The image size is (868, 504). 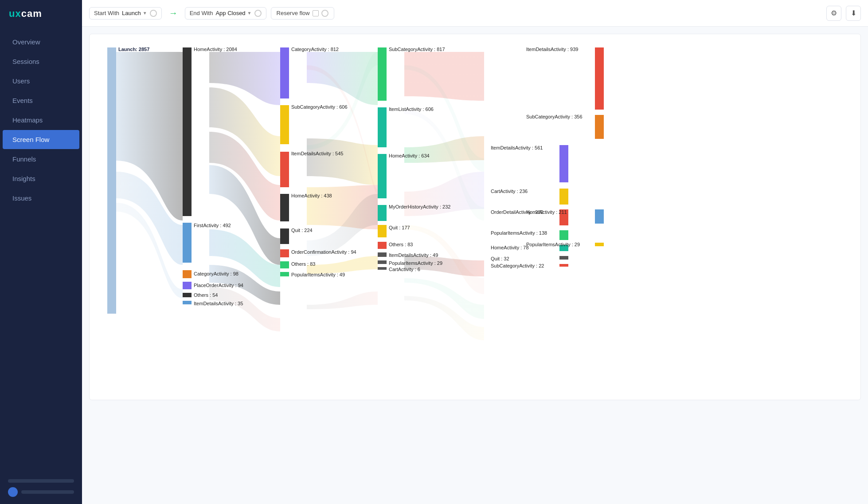 What do you see at coordinates (854, 13) in the screenshot?
I see `download-icon: ⬇` at bounding box center [854, 13].